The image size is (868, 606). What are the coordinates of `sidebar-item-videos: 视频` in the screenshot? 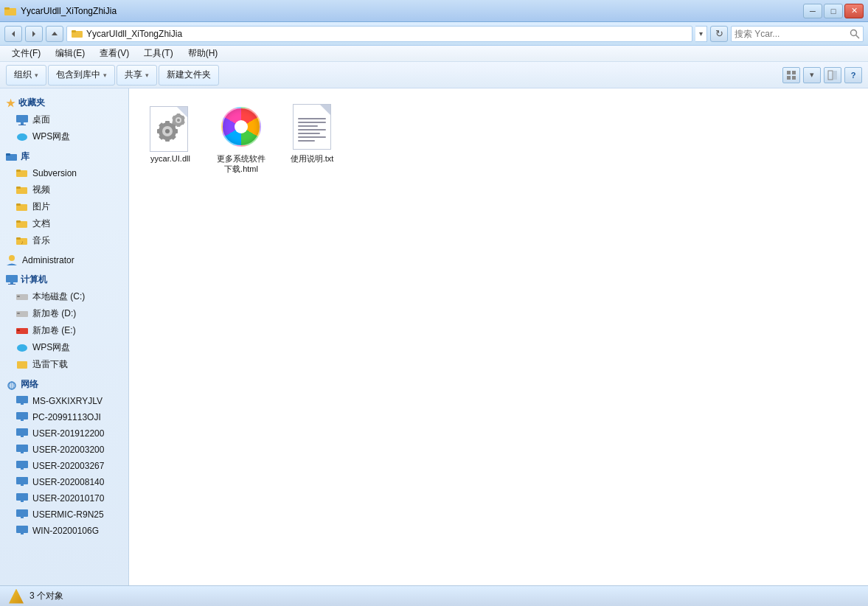 It's located at (64, 190).